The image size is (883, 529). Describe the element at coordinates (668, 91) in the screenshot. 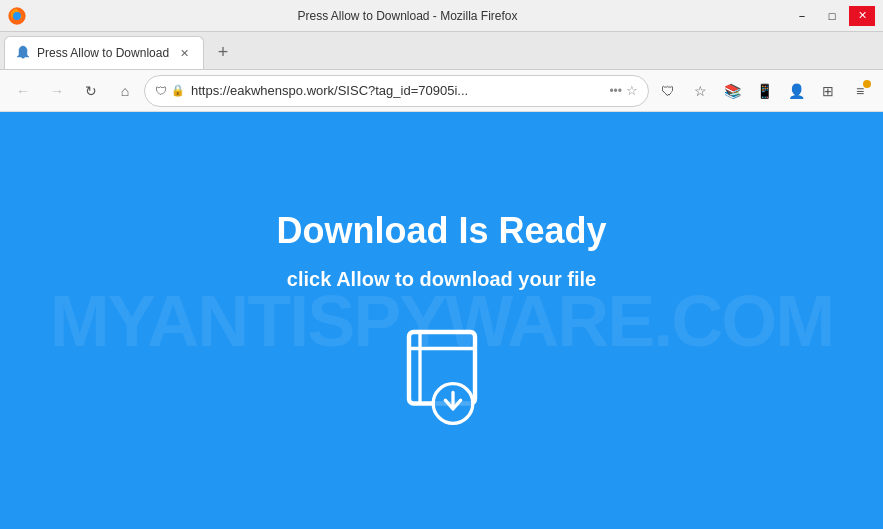

I see `shields-icon: 🛡` at that location.